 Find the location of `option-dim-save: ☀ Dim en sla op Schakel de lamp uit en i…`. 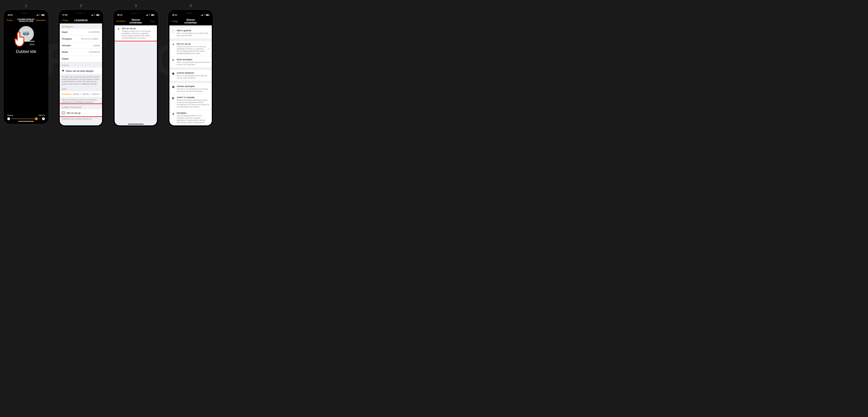

option-dim-save: ☀ Dim en sla op Schakel de lamp uit en i… is located at coordinates (136, 33).